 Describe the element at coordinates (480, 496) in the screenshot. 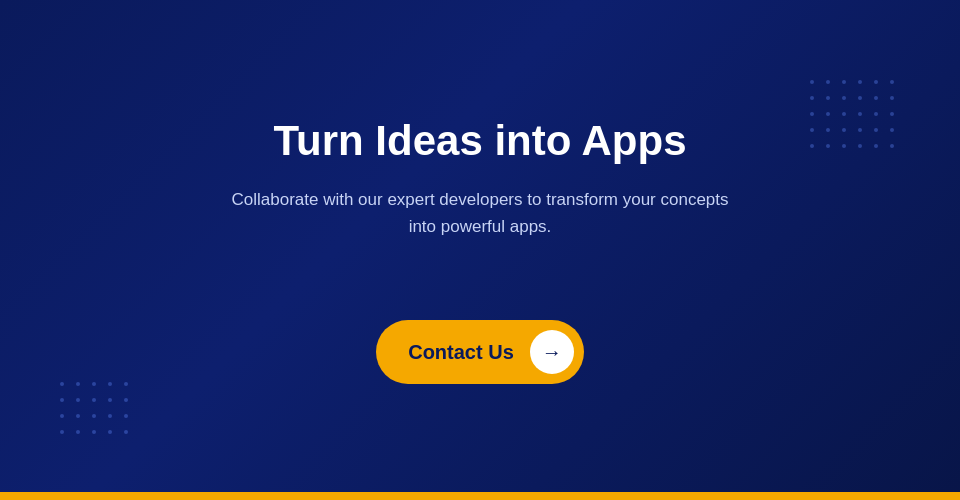

I see `gold-bottom-bar` at that location.